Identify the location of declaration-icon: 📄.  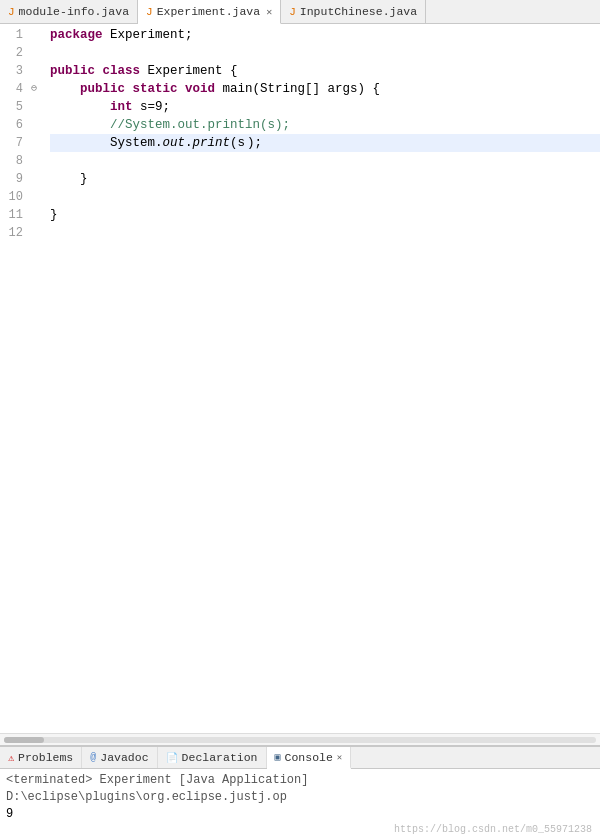
(172, 758).